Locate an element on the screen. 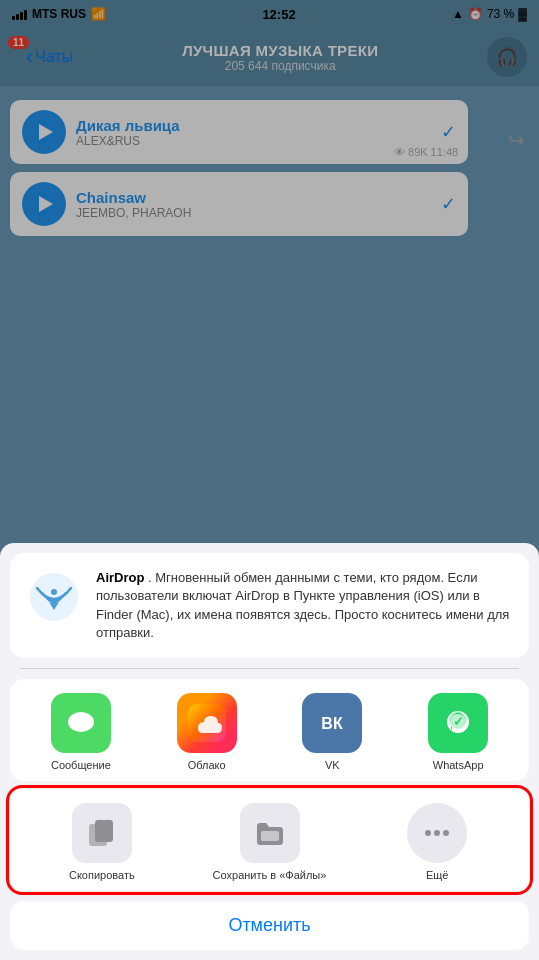 Image resolution: width=539 pixels, height=960 pixels. app-item-vk: ВК VK is located at coordinates (333, 732).